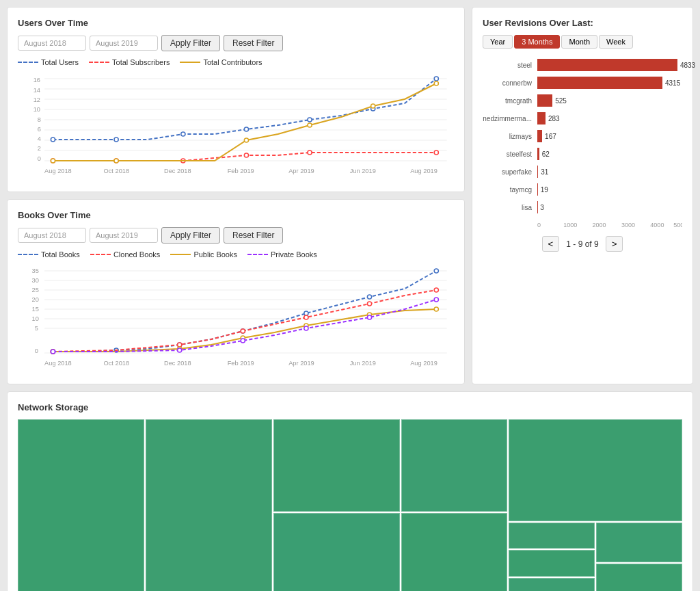 This screenshot has height=591, width=700. Describe the element at coordinates (350, 408) in the screenshot. I see `network-storage-title: Network Storage` at that location.